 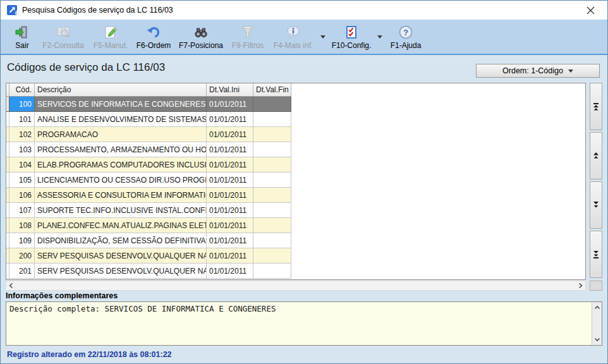 What do you see at coordinates (596, 107) in the screenshot?
I see `first-record-icon` at bounding box center [596, 107].